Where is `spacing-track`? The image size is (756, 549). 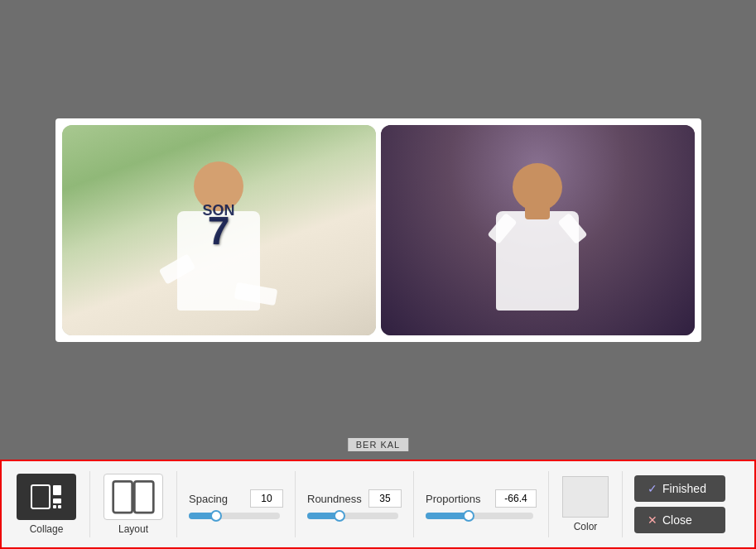 spacing-track is located at coordinates (234, 516).